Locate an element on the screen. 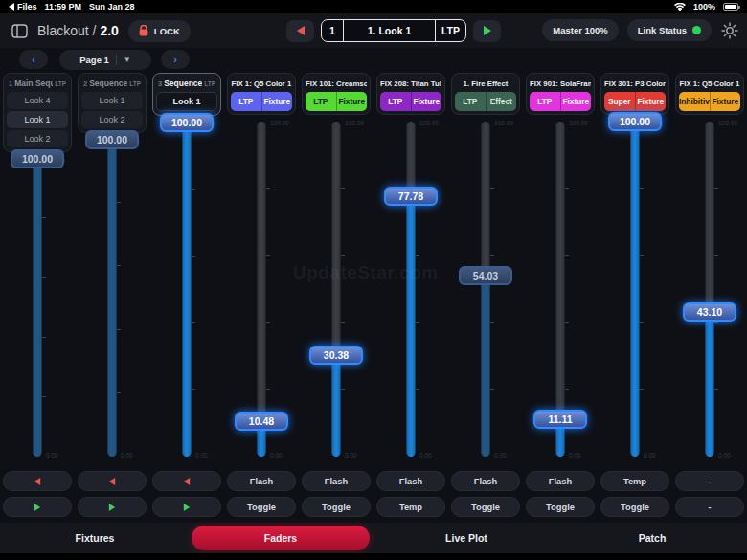 The width and height of the screenshot is (747, 560). fixture-header: FIX 301: P3 Color 1SuperFixture is located at coordinates (635, 94).